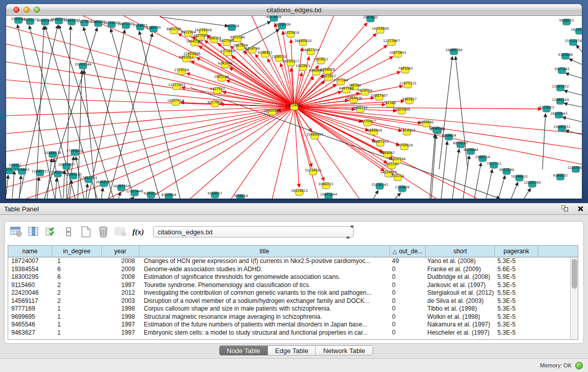  Describe the element at coordinates (175, 102) in the screenshot. I see `graph-node: 18107554` at that location.